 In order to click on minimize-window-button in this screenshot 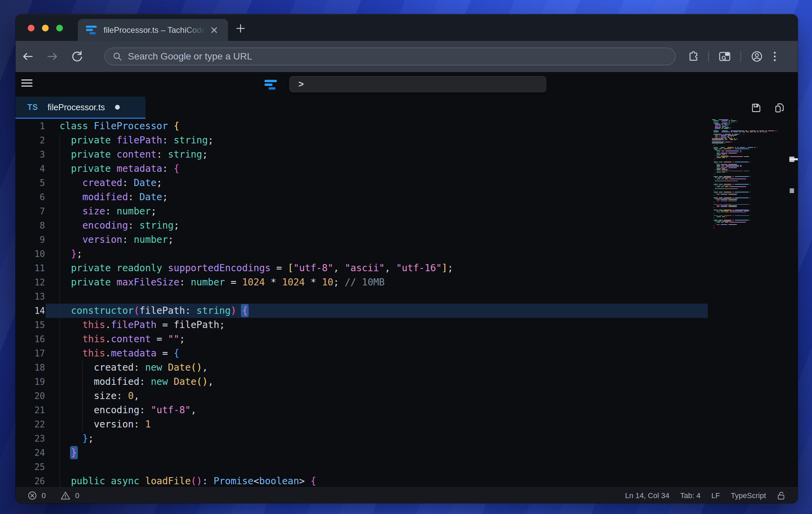, I will do `click(45, 28)`.